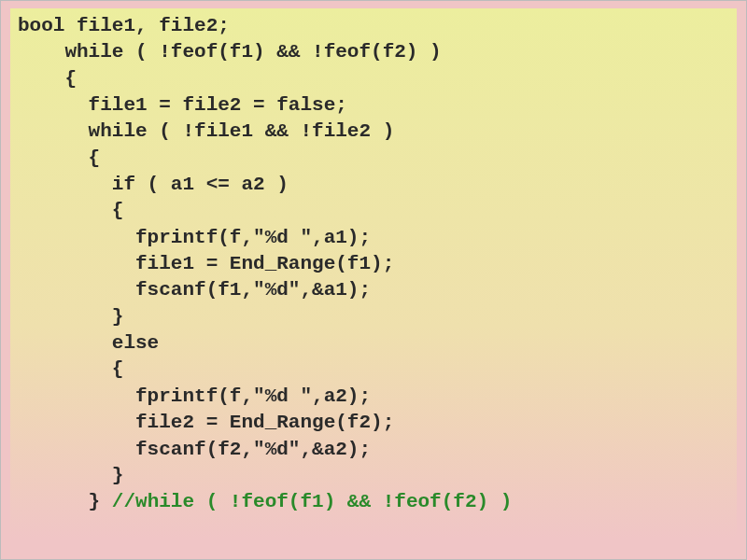 This screenshot has width=747, height=560. Describe the element at coordinates (374, 290) in the screenshot. I see `code-line: fscanf(f1,"%d",&a1);` at that location.